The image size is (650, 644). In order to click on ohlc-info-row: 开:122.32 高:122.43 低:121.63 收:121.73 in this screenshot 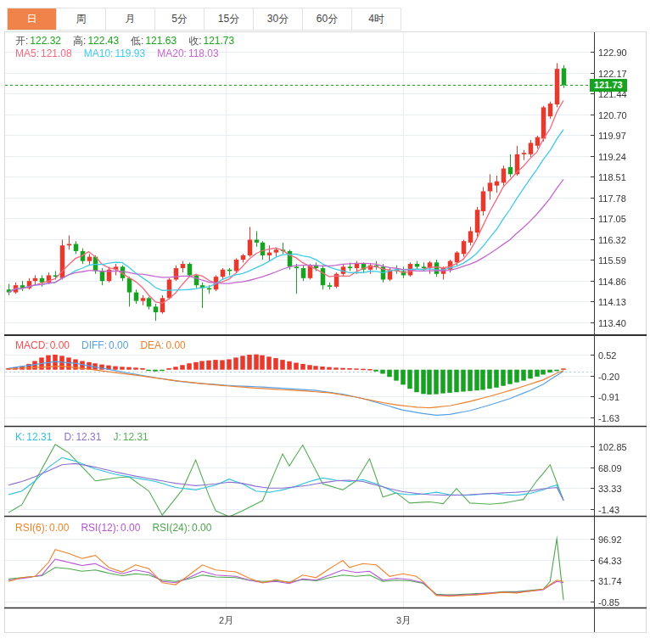, I will do `click(125, 41)`.